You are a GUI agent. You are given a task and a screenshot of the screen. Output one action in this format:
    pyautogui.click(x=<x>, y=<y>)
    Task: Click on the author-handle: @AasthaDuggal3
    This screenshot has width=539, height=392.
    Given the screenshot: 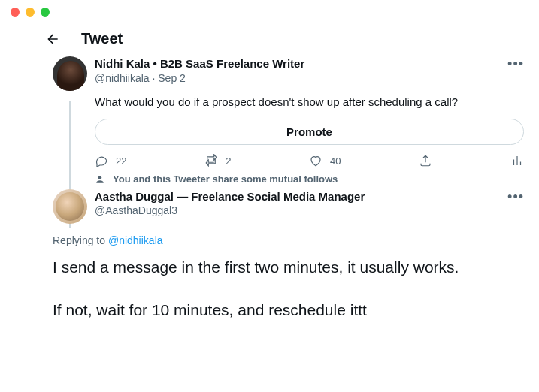 What is the action you would take?
    pyautogui.click(x=310, y=210)
    